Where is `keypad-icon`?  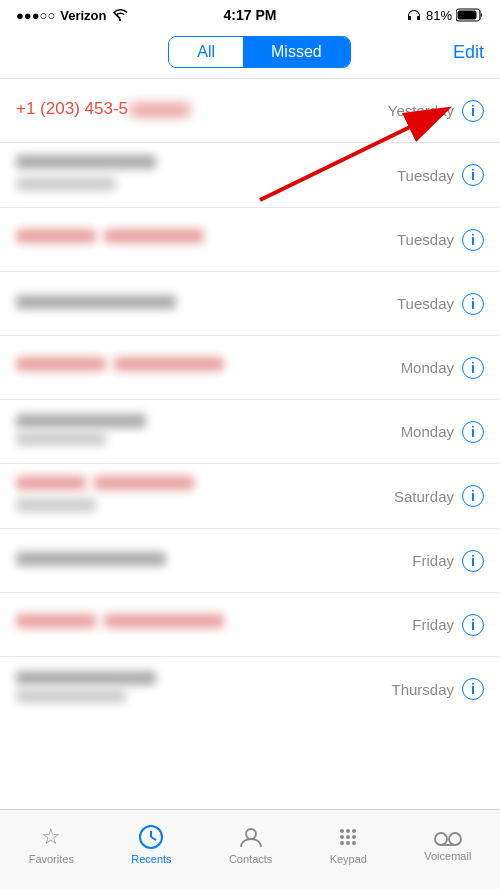
keypad-icon is located at coordinates (348, 837).